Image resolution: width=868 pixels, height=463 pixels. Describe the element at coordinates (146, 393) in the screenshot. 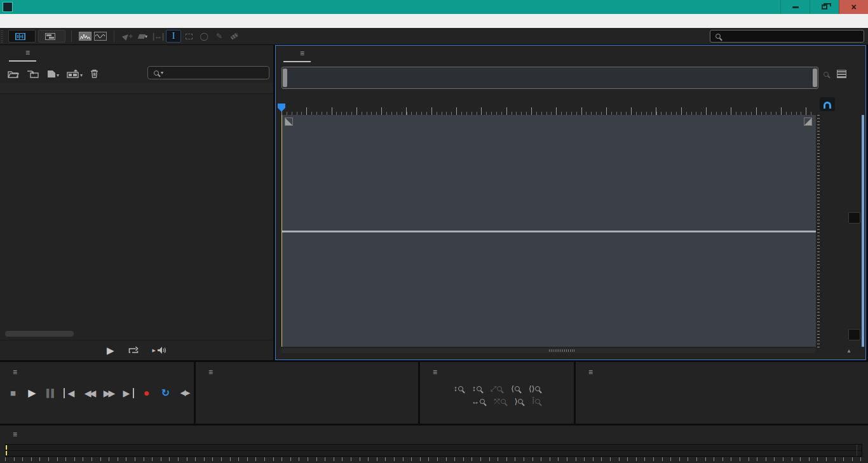

I see `record-button: ●` at that location.